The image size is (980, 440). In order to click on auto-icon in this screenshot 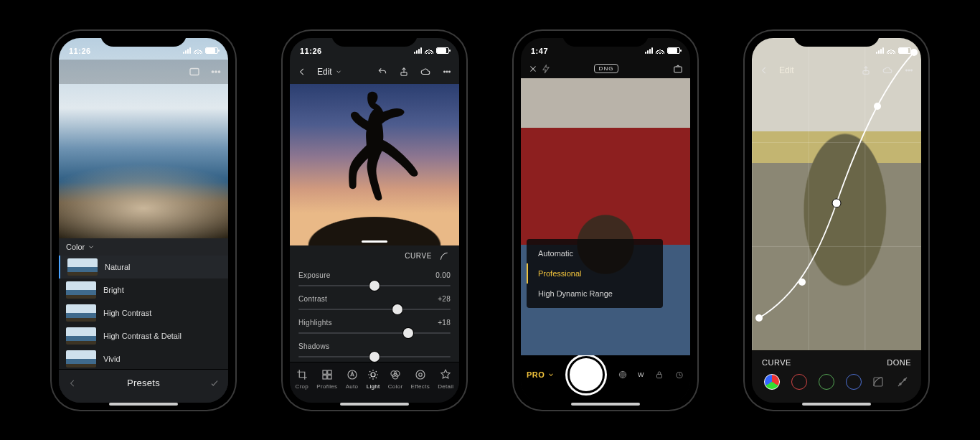, I will do `click(352, 375)`.